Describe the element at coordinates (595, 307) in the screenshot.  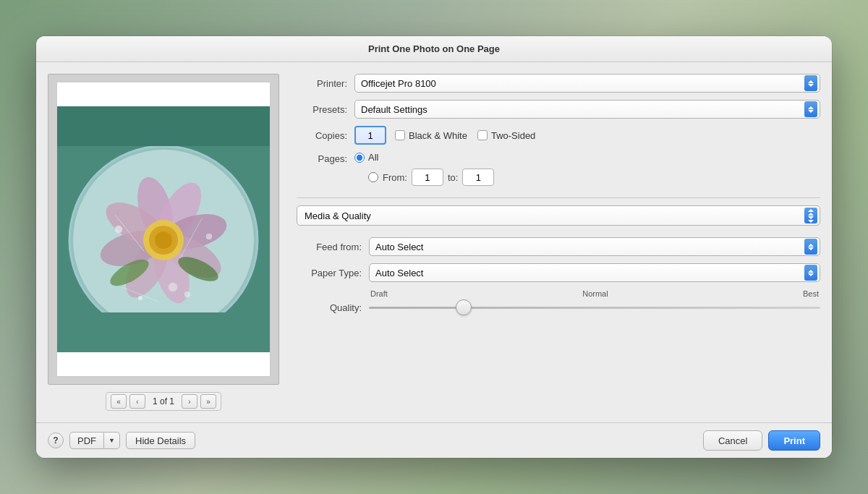
I see `quality-slider-container` at that location.